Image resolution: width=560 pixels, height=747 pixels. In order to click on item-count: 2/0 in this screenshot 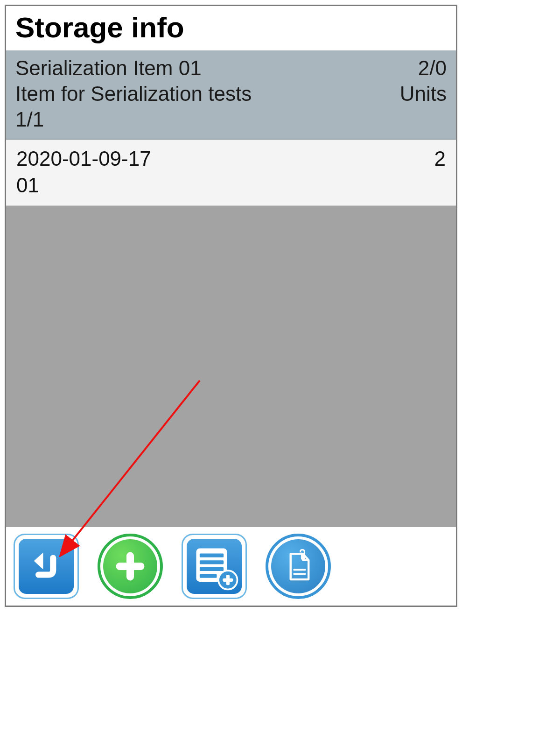, I will do `click(432, 68)`.